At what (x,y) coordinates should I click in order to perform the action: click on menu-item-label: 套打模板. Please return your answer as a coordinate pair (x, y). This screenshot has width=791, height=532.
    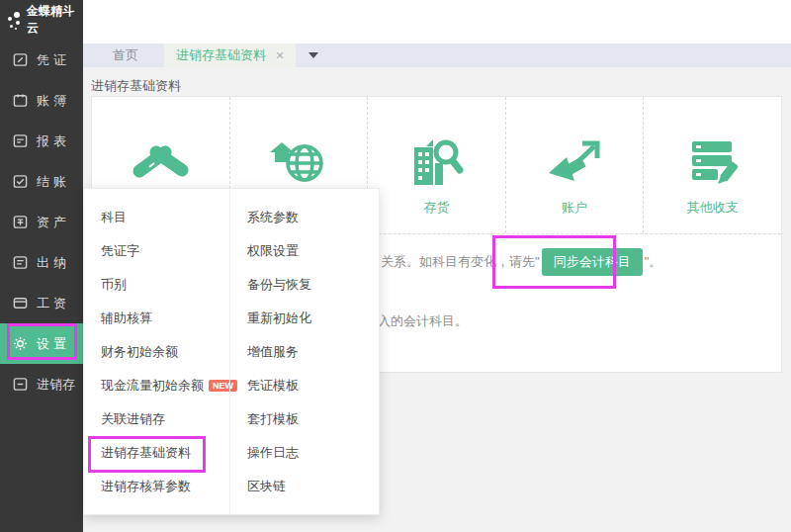
    Looking at the image, I should click on (273, 419).